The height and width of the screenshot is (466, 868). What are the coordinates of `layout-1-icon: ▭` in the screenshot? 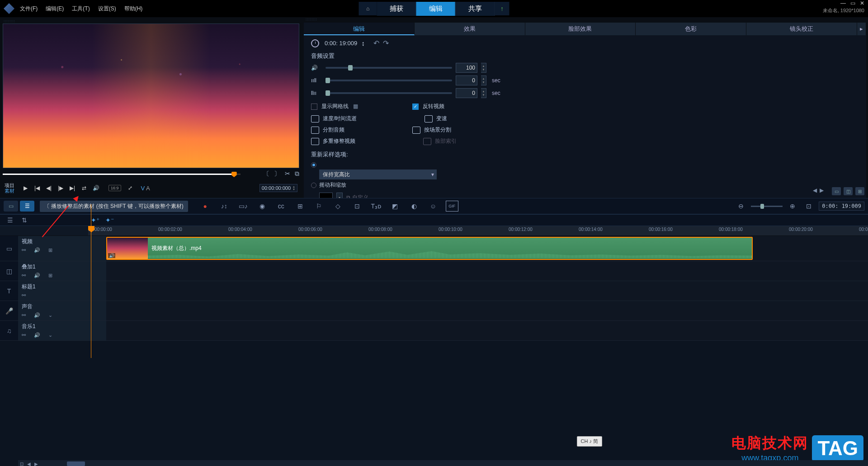 It's located at (836, 191).